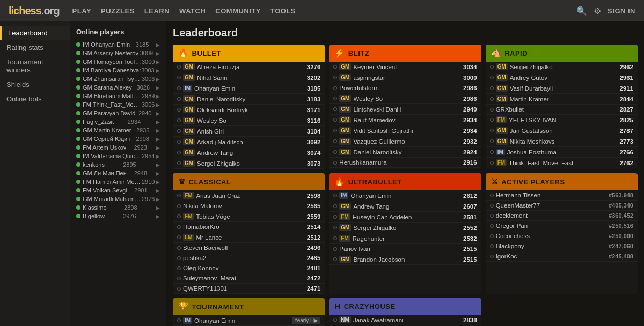  Describe the element at coordinates (118, 122) in the screenshot. I see `player-row: Hugiv_Zasit2934▶` at that location.